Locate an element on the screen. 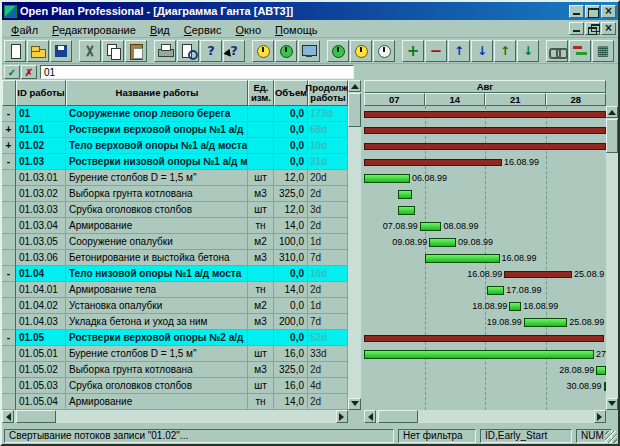  table-row: -01Сооружение опор левого берега0,0173d is located at coordinates (175, 114).